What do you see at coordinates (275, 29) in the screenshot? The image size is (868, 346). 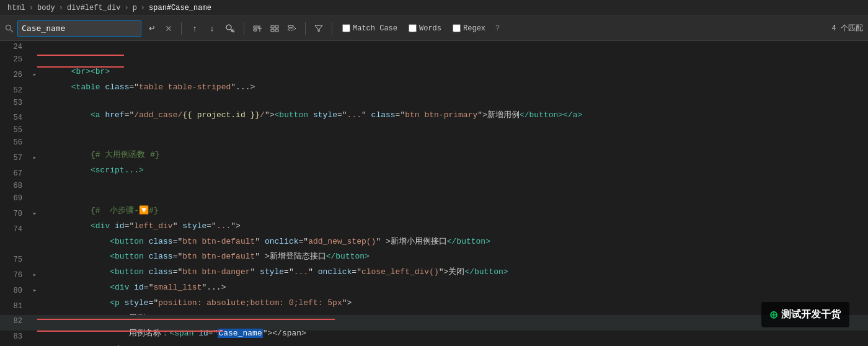 I see `select-all-occurrences-button` at bounding box center [275, 29].